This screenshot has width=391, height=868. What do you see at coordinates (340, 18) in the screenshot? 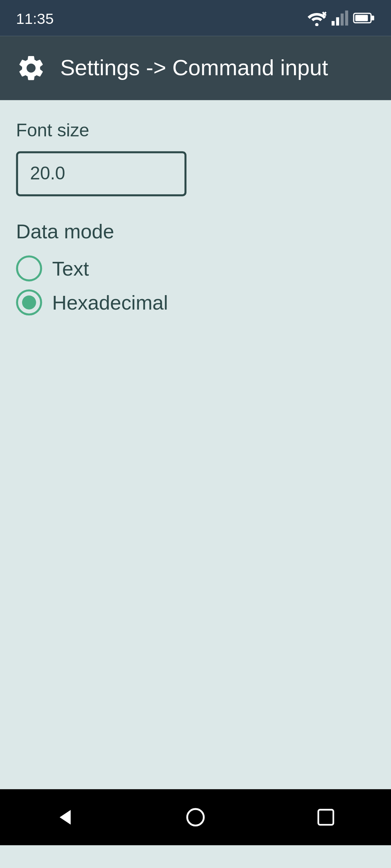
I see `signal-icon` at bounding box center [340, 18].